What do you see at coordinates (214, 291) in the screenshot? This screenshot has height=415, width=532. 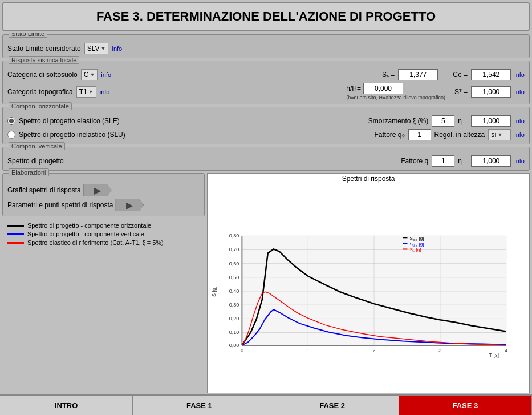 I see `svg-text: S [g]` at bounding box center [214, 291].